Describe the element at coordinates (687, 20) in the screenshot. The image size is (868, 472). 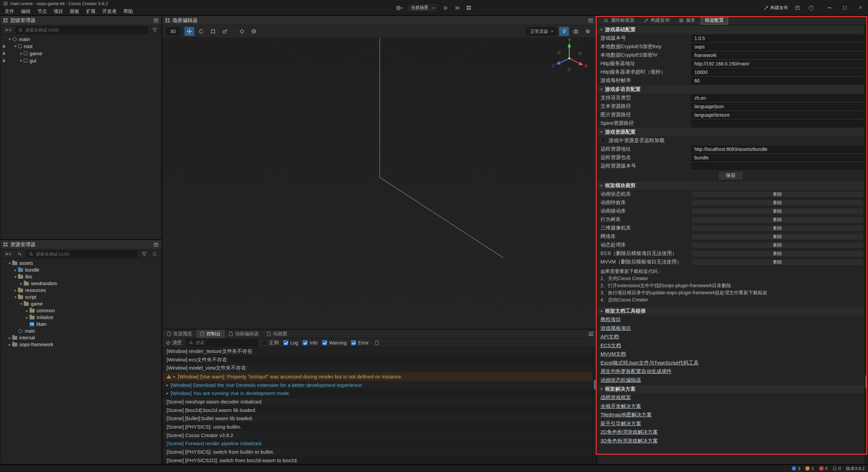
I see `inspector-tab-服务: 服务` at that location.